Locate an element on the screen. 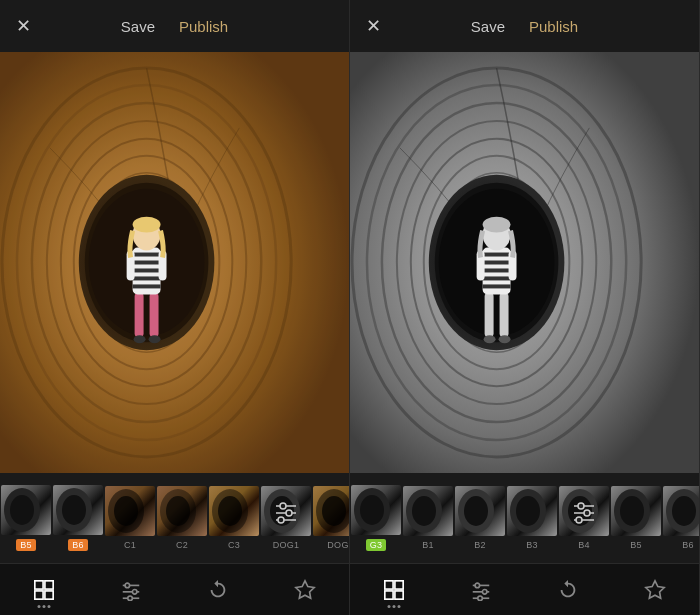 This screenshot has height=615, width=700. right-save-button: Save is located at coordinates (488, 26).